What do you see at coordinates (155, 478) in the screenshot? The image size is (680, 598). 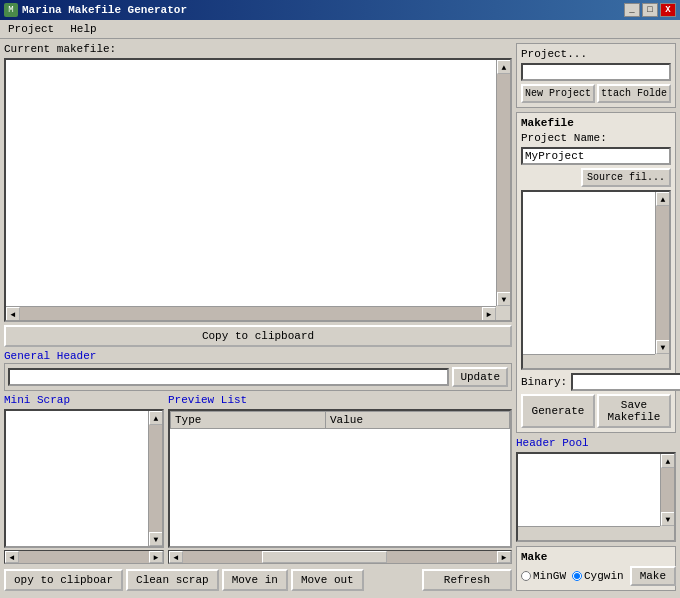 I see `mini-scrap-vscrollbar: ▲ ▼` at bounding box center [155, 478].